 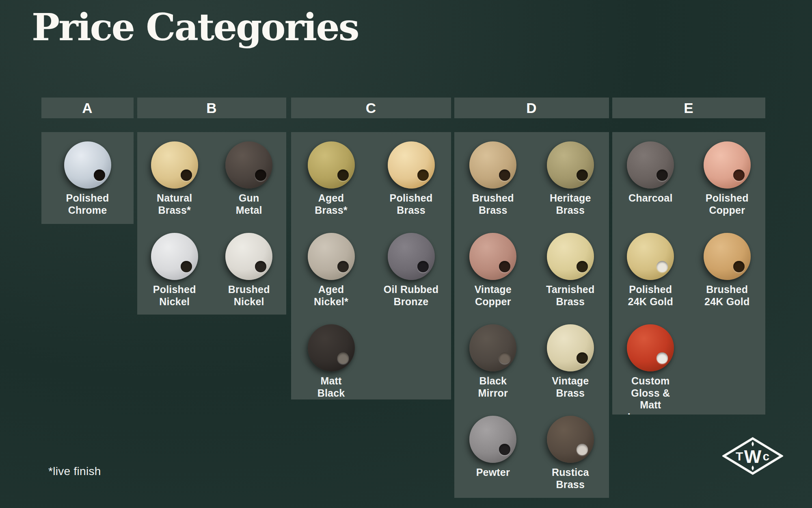 I want to click on swatch-row: AgedBrass* PolishedBrass, so click(x=371, y=178).